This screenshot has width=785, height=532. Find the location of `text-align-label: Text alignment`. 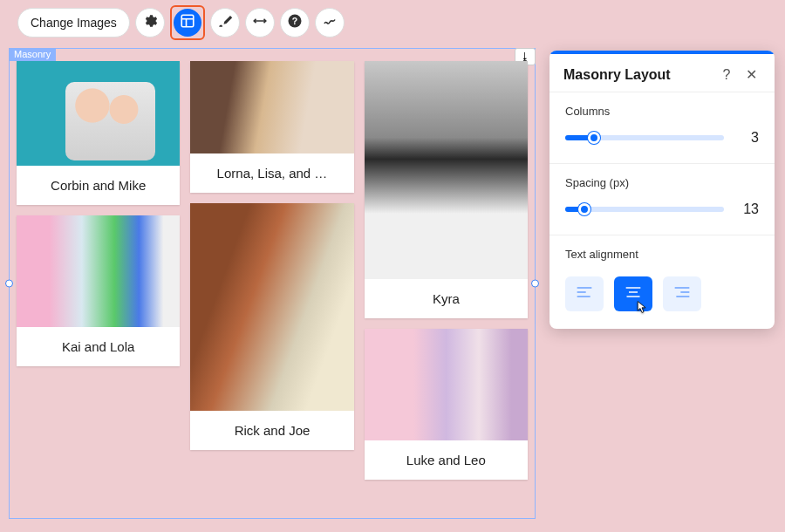

text-align-label: Text alignment is located at coordinates (662, 255).